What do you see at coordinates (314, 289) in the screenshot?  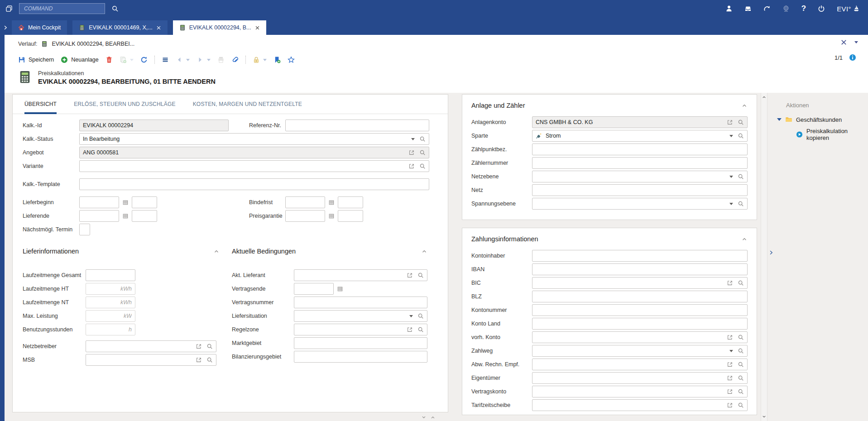 I see `vertragsende-date-input` at bounding box center [314, 289].